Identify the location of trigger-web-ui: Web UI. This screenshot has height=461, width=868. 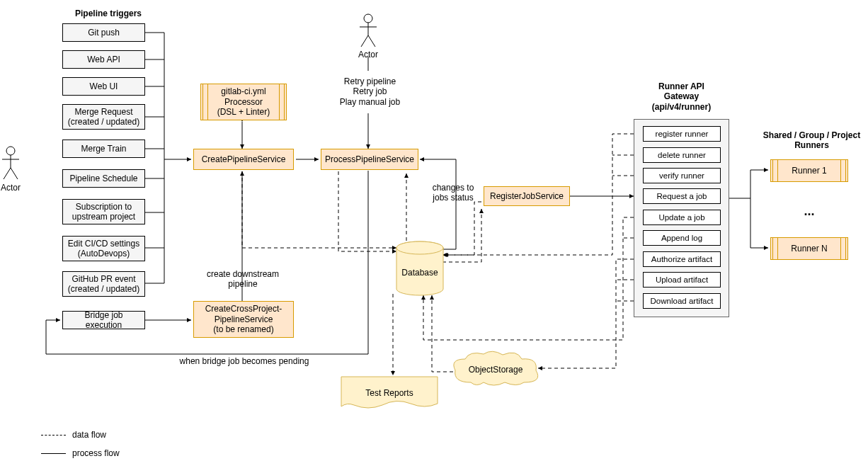
(103, 86).